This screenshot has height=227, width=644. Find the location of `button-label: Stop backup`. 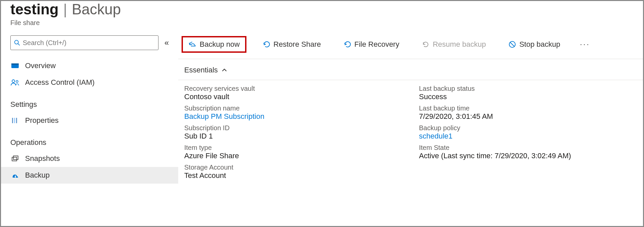

button-label: Stop backup is located at coordinates (540, 44).